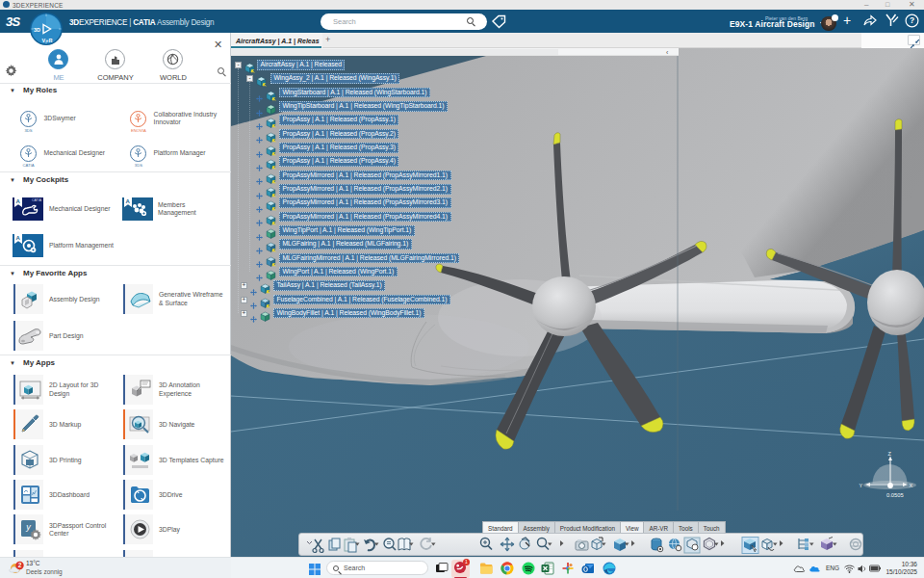  What do you see at coordinates (28, 527) in the screenshot?
I see `svg-text: y` at bounding box center [28, 527].